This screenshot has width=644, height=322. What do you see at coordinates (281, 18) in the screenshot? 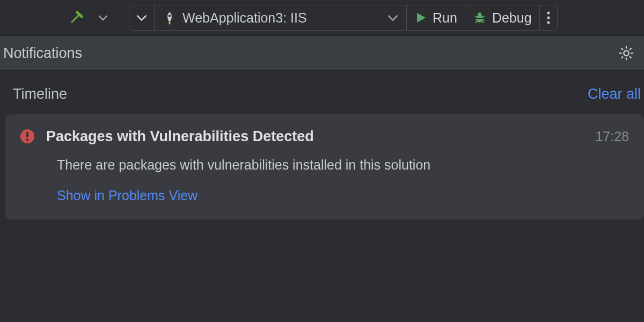
I see `run-config-selector: WebApplication3: IIS` at bounding box center [281, 18].